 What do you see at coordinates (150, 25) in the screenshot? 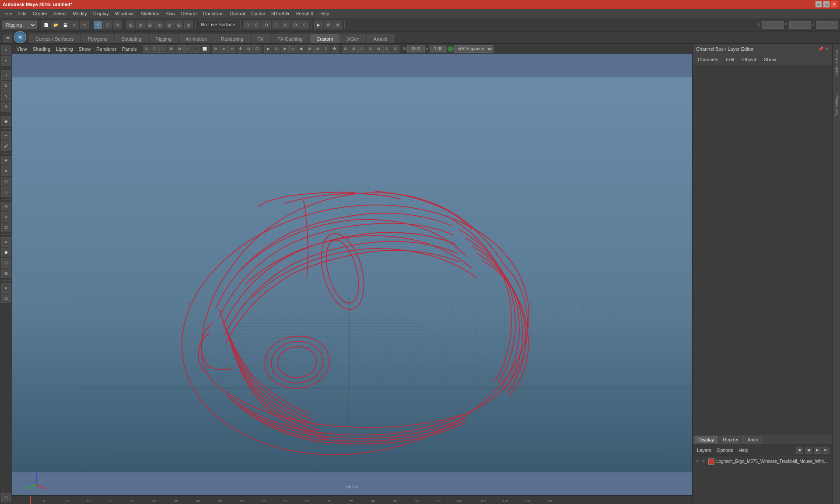
I see `select-btn4: ◎` at bounding box center [150, 25].